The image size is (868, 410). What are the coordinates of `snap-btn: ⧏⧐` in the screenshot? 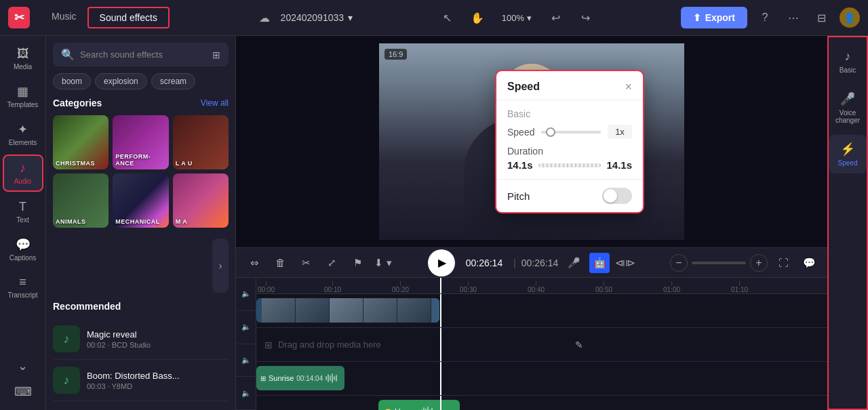 It's located at (625, 263).